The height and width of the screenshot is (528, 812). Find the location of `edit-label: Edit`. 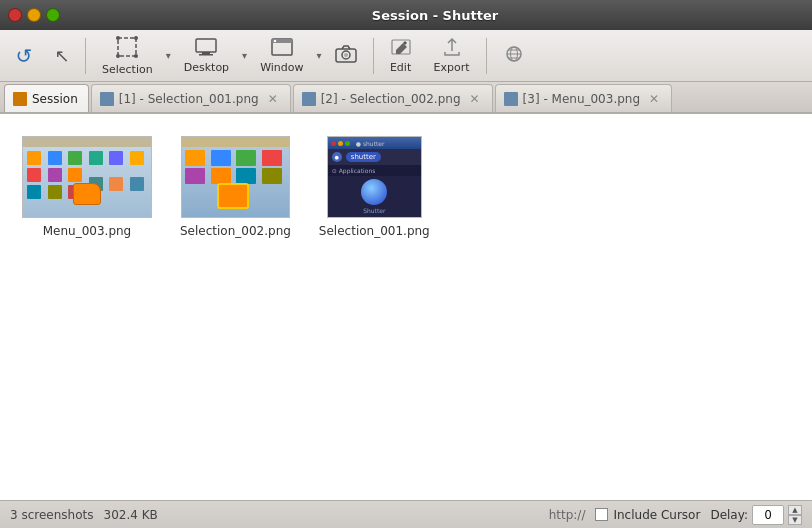

edit-label: Edit is located at coordinates (400, 68).